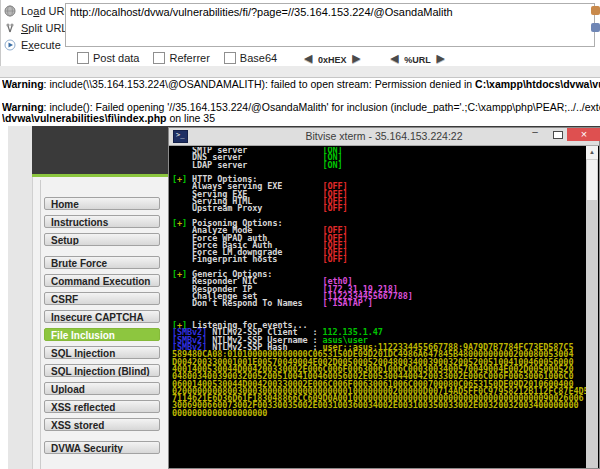 The height and width of the screenshot is (469, 600). Describe the element at coordinates (102, 334) in the screenshot. I see `menu-item-file-inclusion: File Inclusion` at that location.